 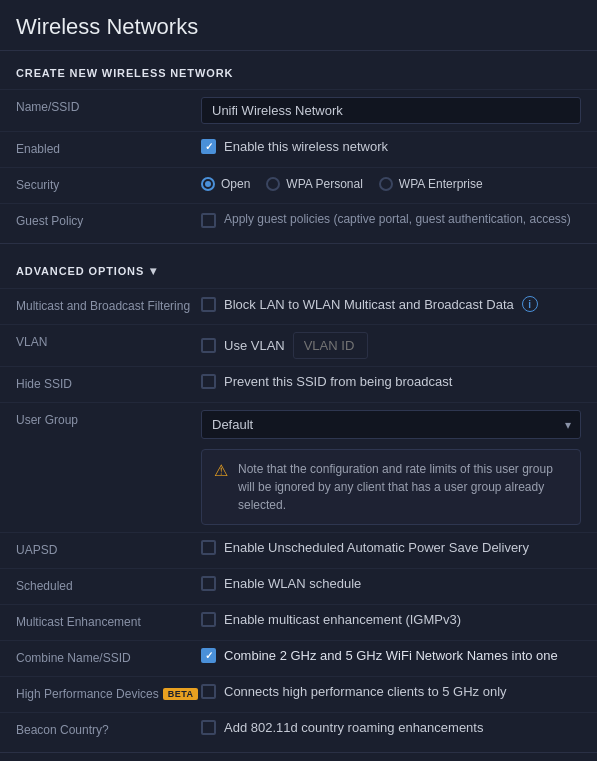 I want to click on security-wpa-personal-radio, so click(x=273, y=184).